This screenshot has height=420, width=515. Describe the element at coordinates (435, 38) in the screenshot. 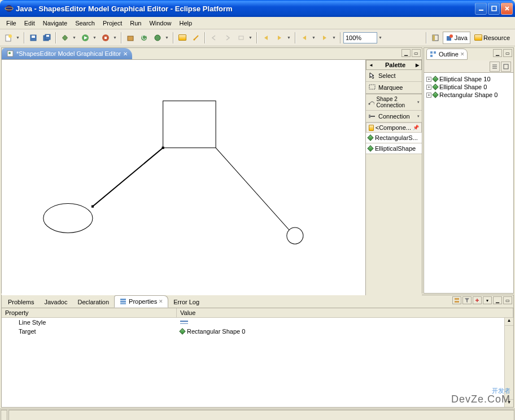

I see `open-perspective-button` at that location.